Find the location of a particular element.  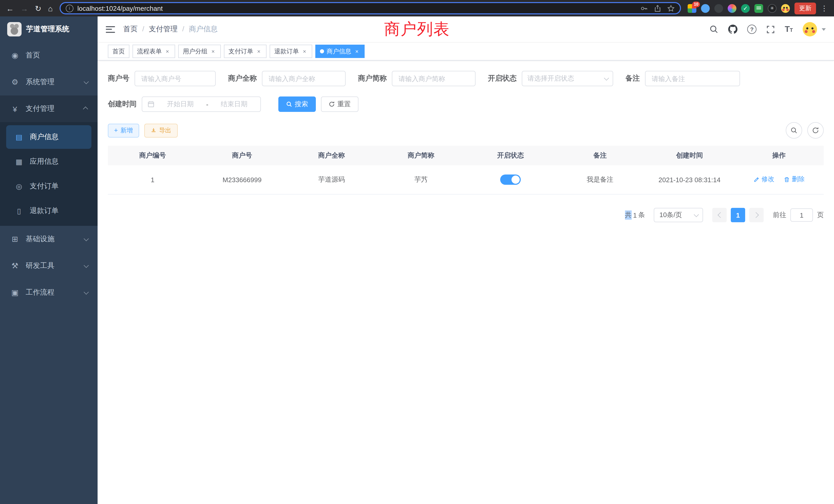

sidebar-item-system: ⚙ 系统管理 is located at coordinates (49, 82).